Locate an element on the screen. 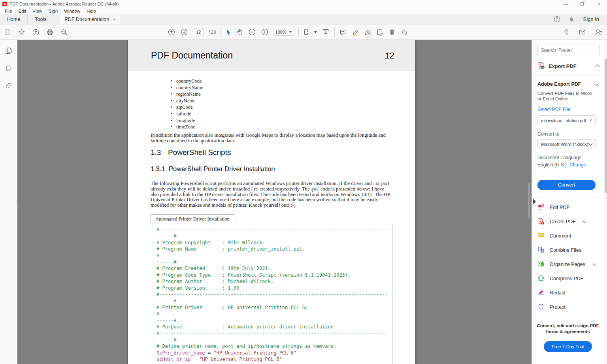  zoom-level-dropdown: 100% is located at coordinates (283, 32).